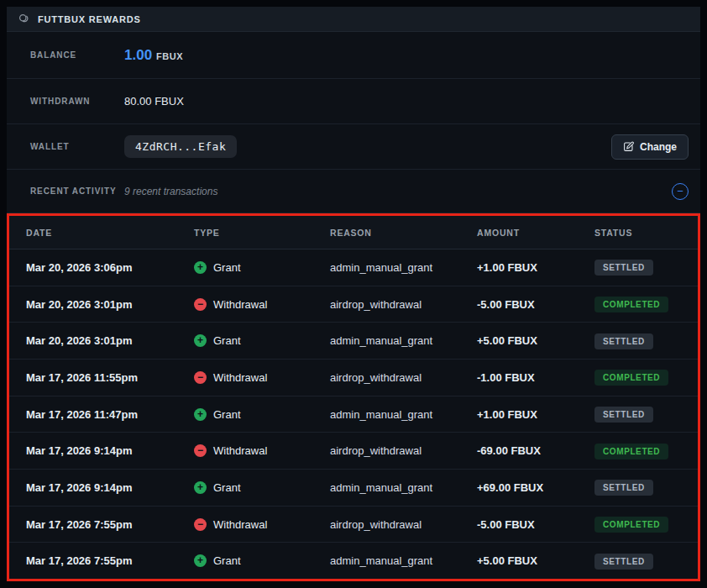 The height and width of the screenshot is (588, 707). I want to click on balance-value: 1.00FBUX, so click(154, 55).